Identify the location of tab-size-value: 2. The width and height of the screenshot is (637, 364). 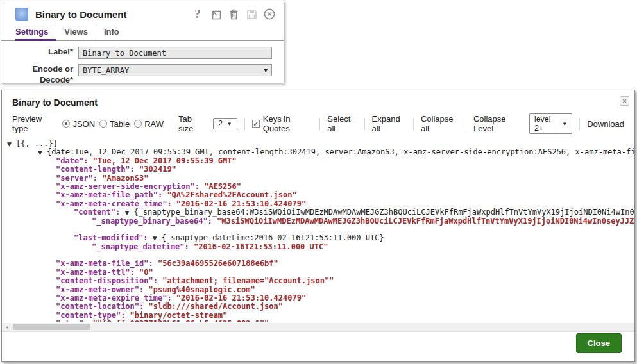
(221, 124).